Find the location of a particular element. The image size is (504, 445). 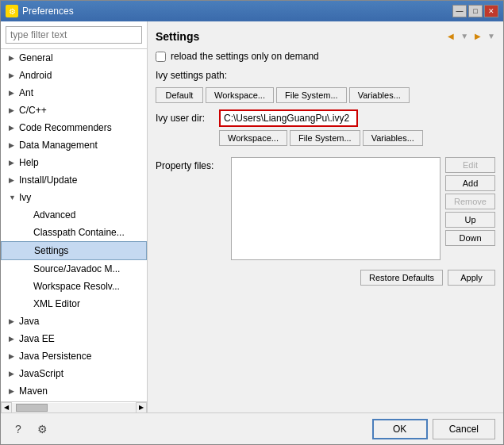

label-code-recommenders: Code Recommenders is located at coordinates (65, 128).